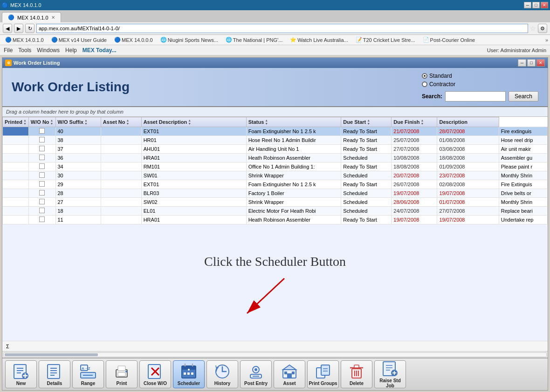 This screenshot has height=392, width=550. I want to click on wo-minimize-button: ─, so click(522, 63).